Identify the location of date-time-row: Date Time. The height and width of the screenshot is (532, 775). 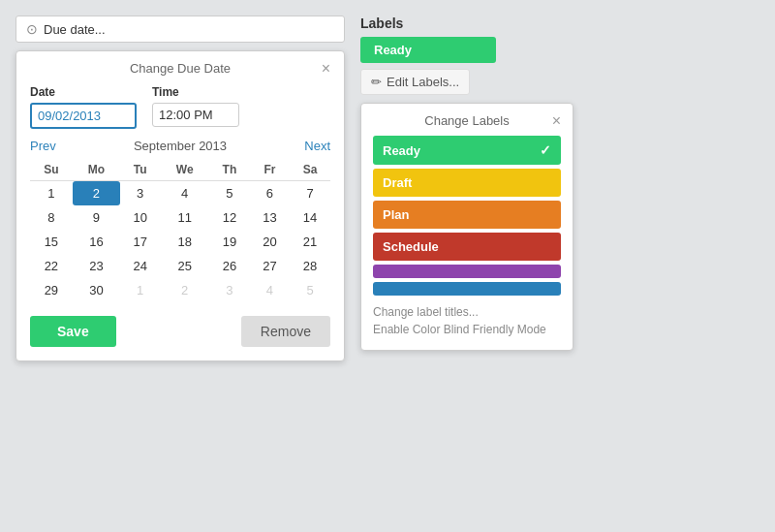
(180, 107).